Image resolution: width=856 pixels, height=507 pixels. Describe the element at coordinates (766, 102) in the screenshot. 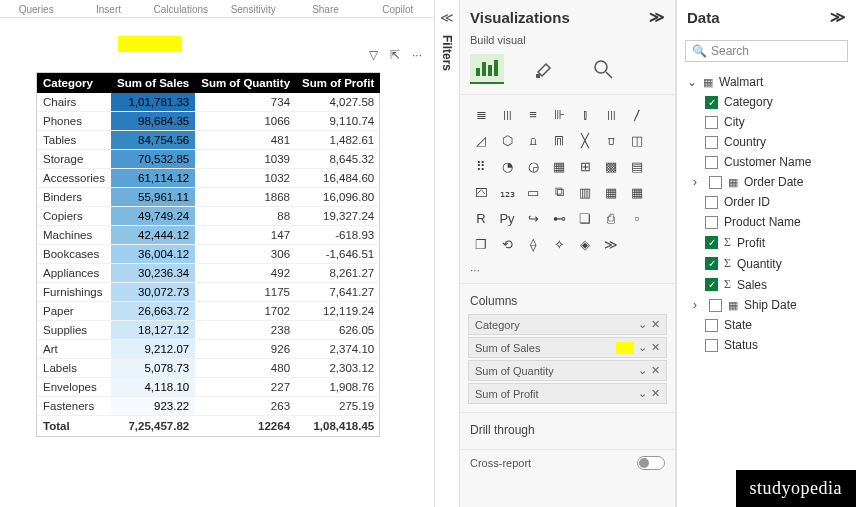

I see `field-category: ✓Category` at that location.